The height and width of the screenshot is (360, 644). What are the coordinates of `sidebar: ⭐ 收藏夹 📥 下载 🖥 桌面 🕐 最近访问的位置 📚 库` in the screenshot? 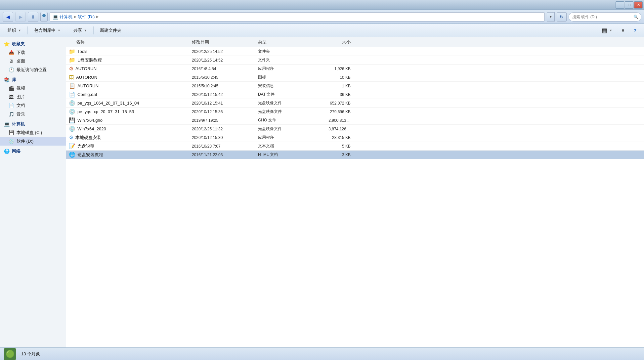 It's located at (33, 192).